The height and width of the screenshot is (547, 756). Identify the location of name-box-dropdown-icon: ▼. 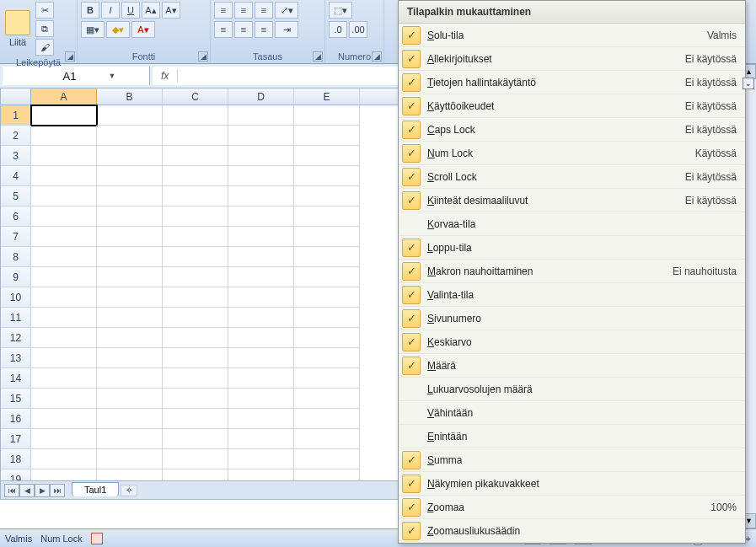
(113, 76).